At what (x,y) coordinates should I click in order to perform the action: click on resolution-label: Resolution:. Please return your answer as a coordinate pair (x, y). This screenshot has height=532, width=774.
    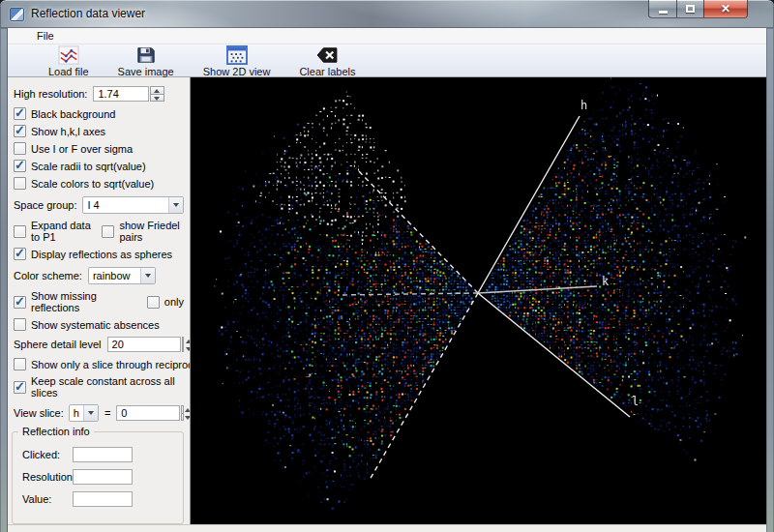
    Looking at the image, I should click on (47, 477).